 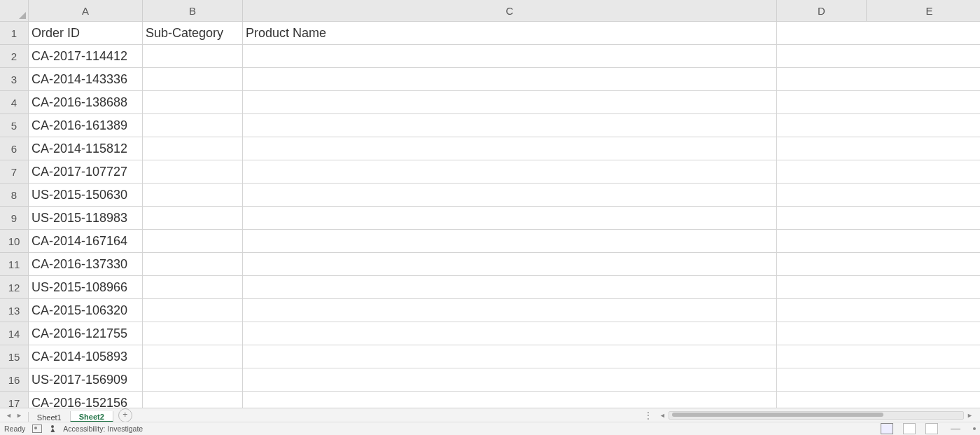 What do you see at coordinates (887, 429) in the screenshot?
I see `view-normal-button` at bounding box center [887, 429].